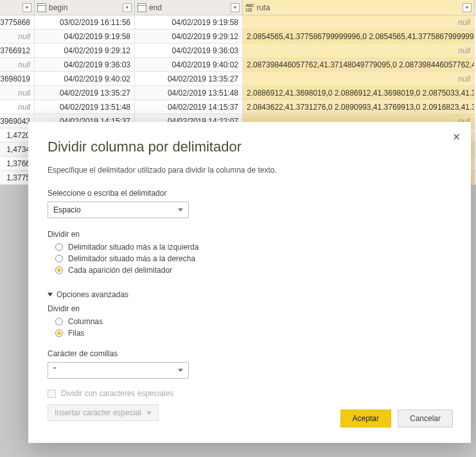  Describe the element at coordinates (189, 8) in the screenshot. I see `column-header-end: end ▾` at that location.